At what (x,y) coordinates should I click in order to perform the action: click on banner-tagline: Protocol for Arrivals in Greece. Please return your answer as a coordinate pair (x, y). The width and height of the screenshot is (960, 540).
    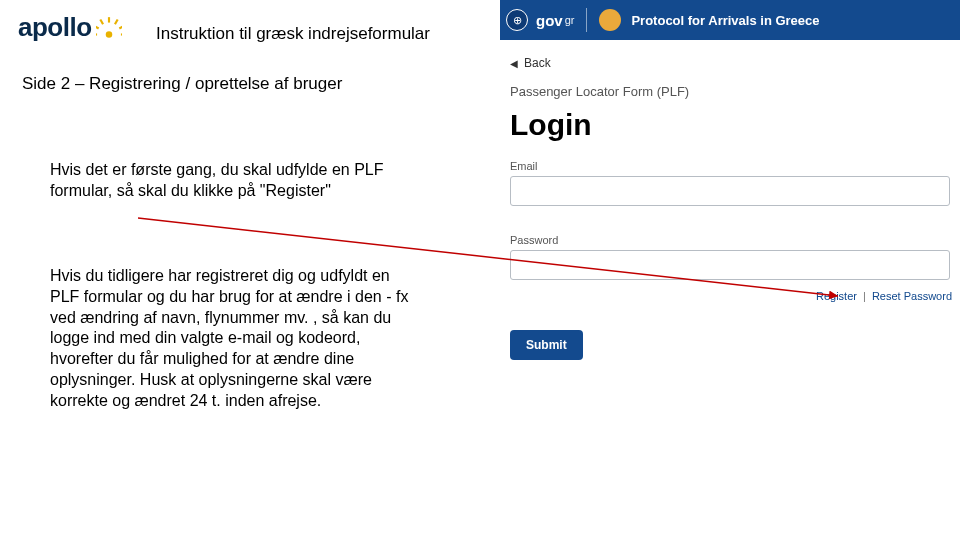
    Looking at the image, I should click on (725, 20).